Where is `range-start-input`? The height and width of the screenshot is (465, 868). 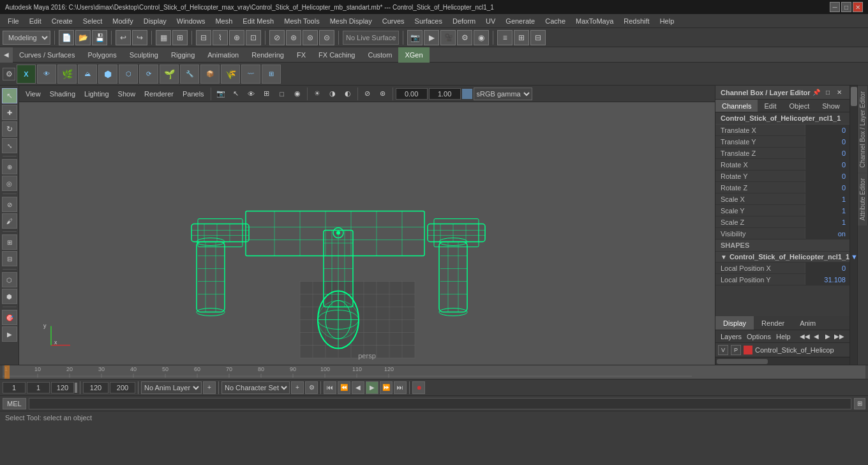 range-start-input is located at coordinates (38, 388).